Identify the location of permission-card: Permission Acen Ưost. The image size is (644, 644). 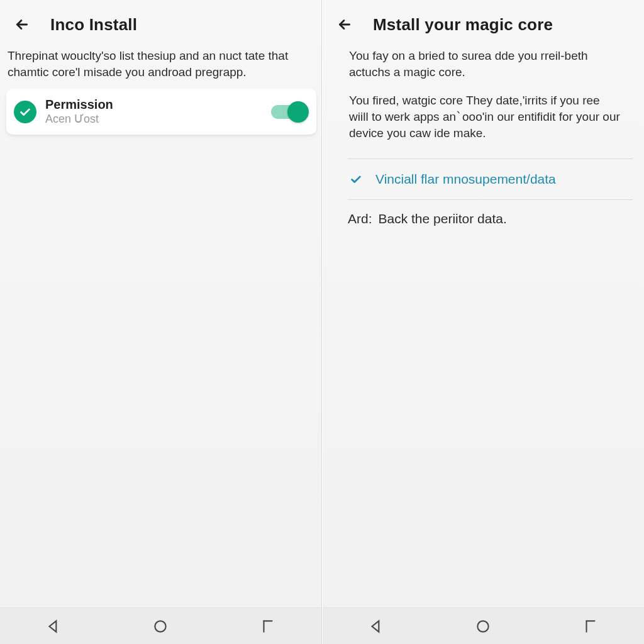
(161, 112).